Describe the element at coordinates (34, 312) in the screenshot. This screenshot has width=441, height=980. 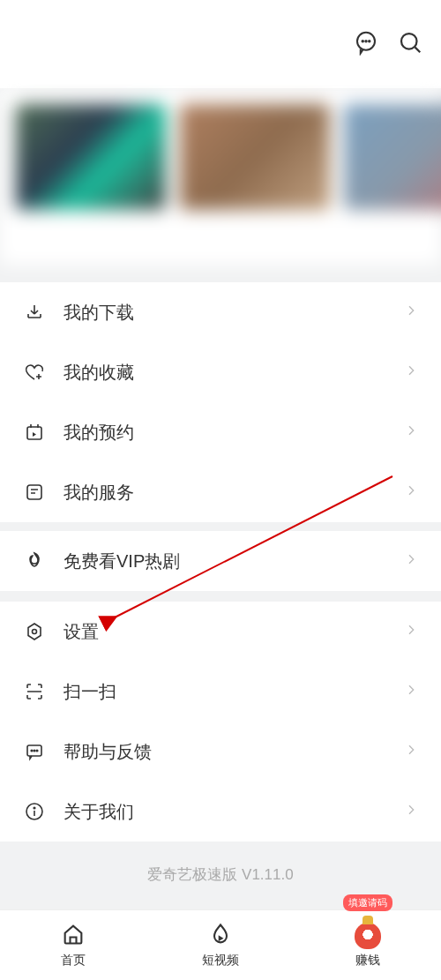
I see `download-icon` at that location.